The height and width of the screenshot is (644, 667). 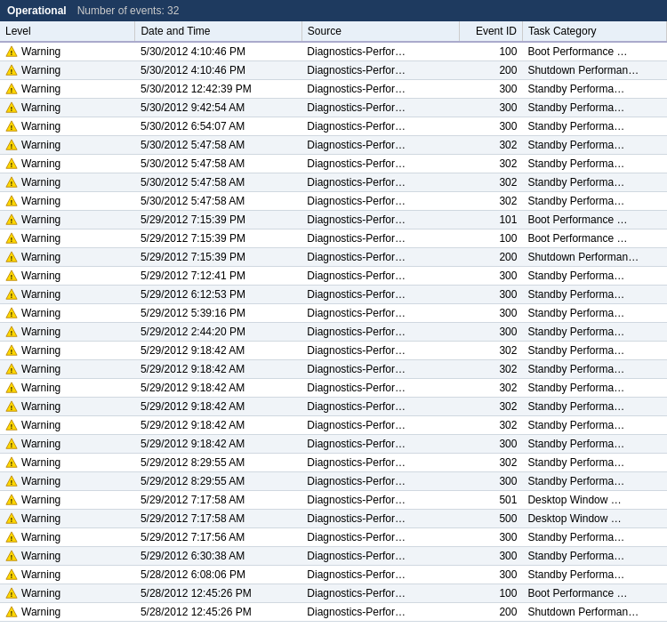 I want to click on table-row: !Warning5/30/2012 9:42:54 AMDiagnostics-…, so click(x=334, y=109).